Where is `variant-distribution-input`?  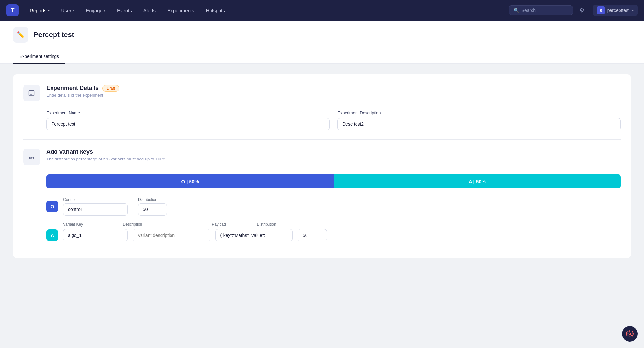 variant-distribution-input is located at coordinates (312, 235).